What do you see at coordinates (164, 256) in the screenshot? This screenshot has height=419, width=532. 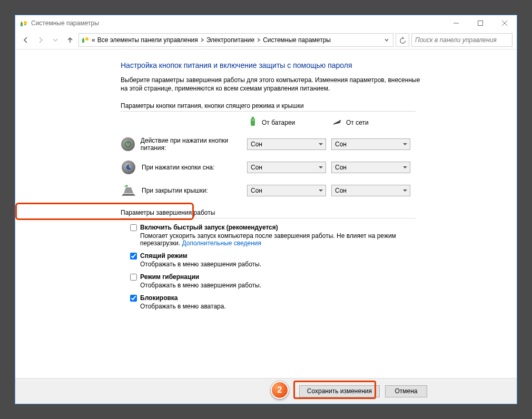 I see `sleep-label: Спящий режим` at bounding box center [164, 256].